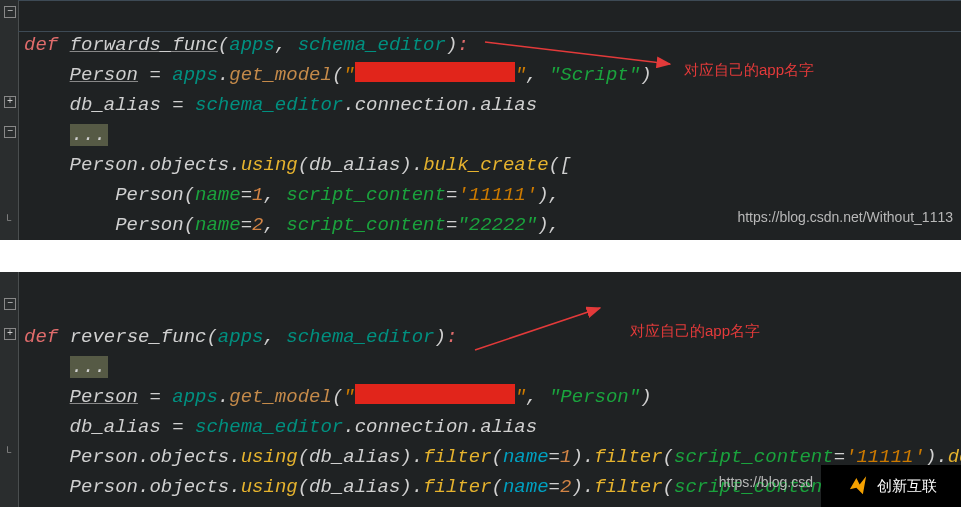  I want to click on pane-gap, so click(480, 256).